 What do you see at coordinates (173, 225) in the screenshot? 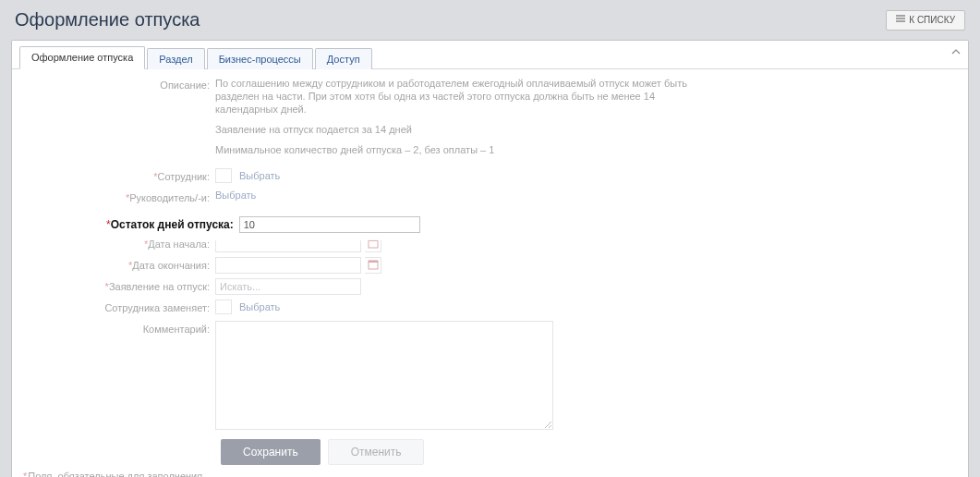
I see `label-remaining-days: *Остаток дней отпуска:` at bounding box center [173, 225].